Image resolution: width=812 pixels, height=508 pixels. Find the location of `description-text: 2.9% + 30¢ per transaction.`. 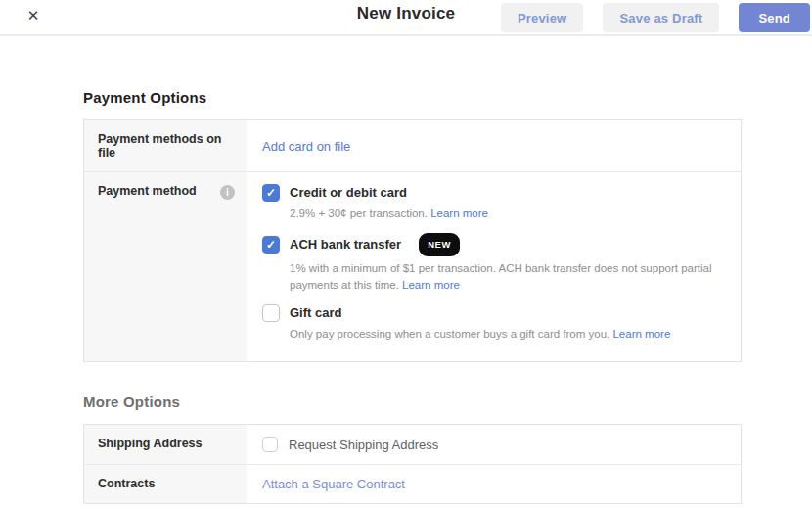

description-text: 2.9% + 30¢ per transaction. is located at coordinates (358, 213).